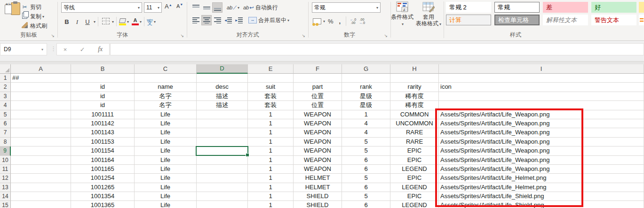 The width and height of the screenshot is (644, 208). What do you see at coordinates (222, 188) in the screenshot?
I see `cell-D13` at bounding box center [222, 188].